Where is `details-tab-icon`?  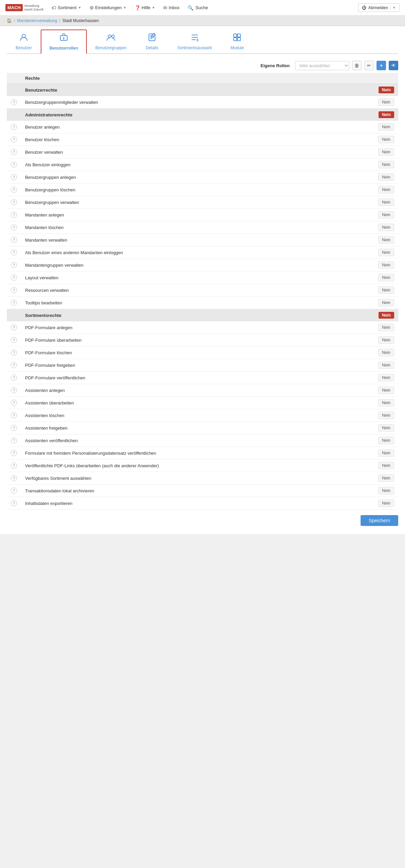 details-tab-icon is located at coordinates (152, 38).